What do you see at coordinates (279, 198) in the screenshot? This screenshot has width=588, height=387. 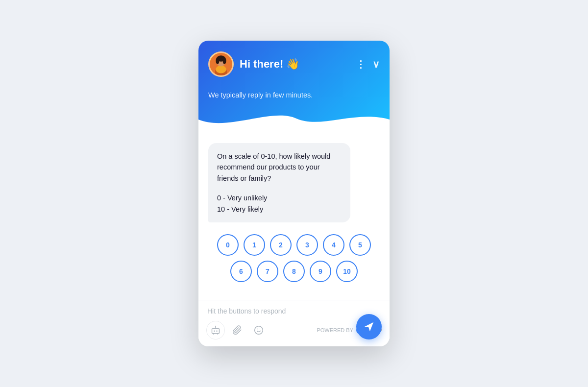 I see `scale-low-label: 0 - Very unlikely` at bounding box center [279, 198].